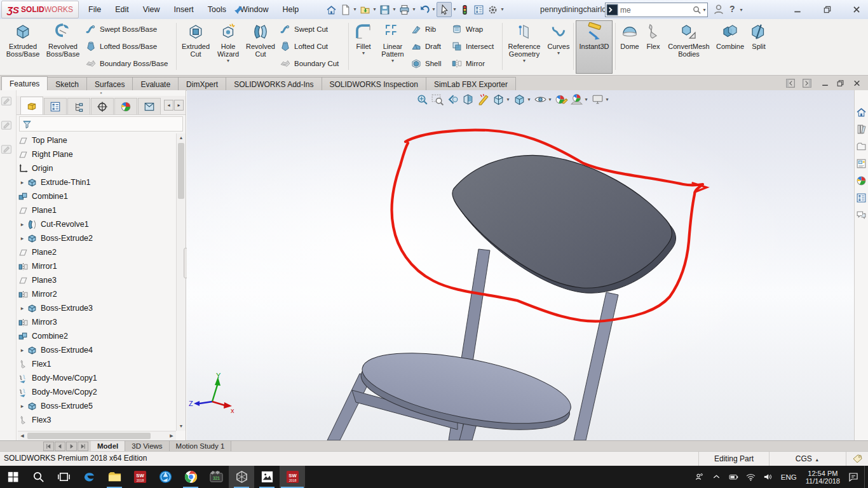  I want to click on settings-button, so click(492, 10).